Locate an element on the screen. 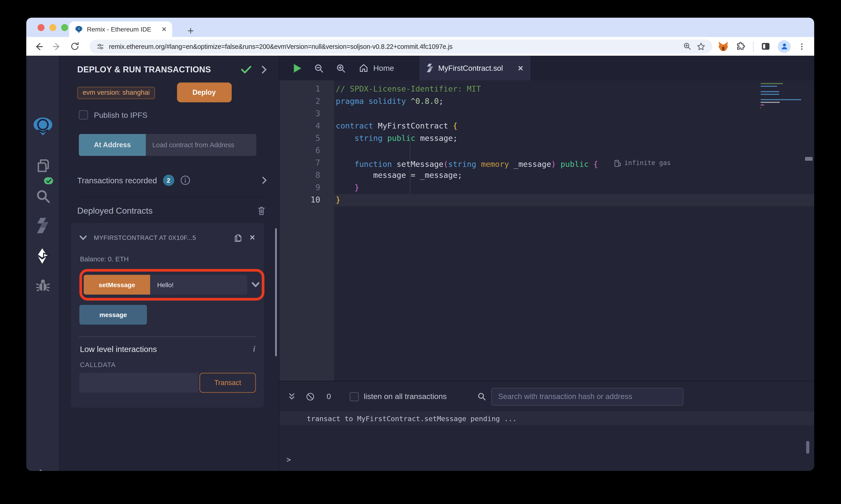 Image resolution: width=841 pixels, height=504 pixels. panel-collapse-icon is located at coordinates (264, 70).